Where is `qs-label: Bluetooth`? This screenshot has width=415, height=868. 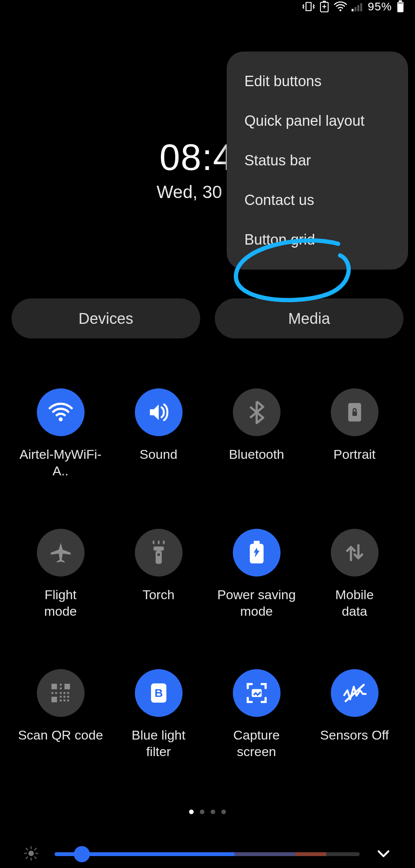
qs-label: Bluetooth is located at coordinates (257, 455).